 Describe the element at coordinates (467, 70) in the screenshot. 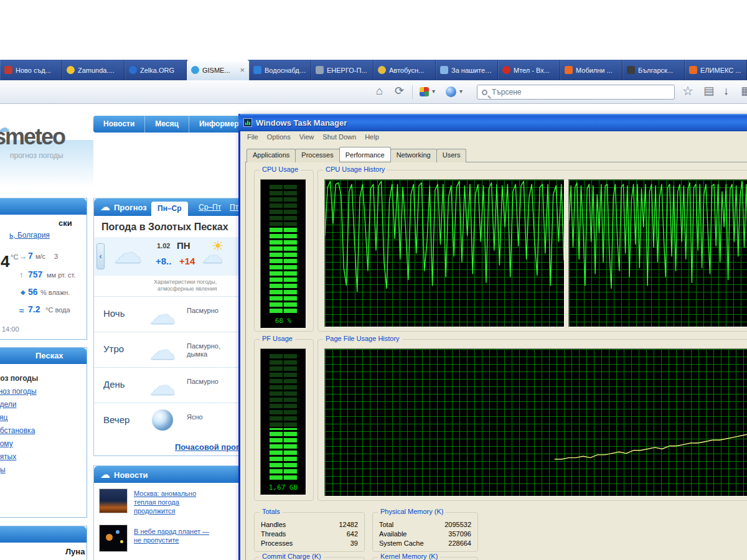

I see `browser-tab: За нашите кл...` at that location.